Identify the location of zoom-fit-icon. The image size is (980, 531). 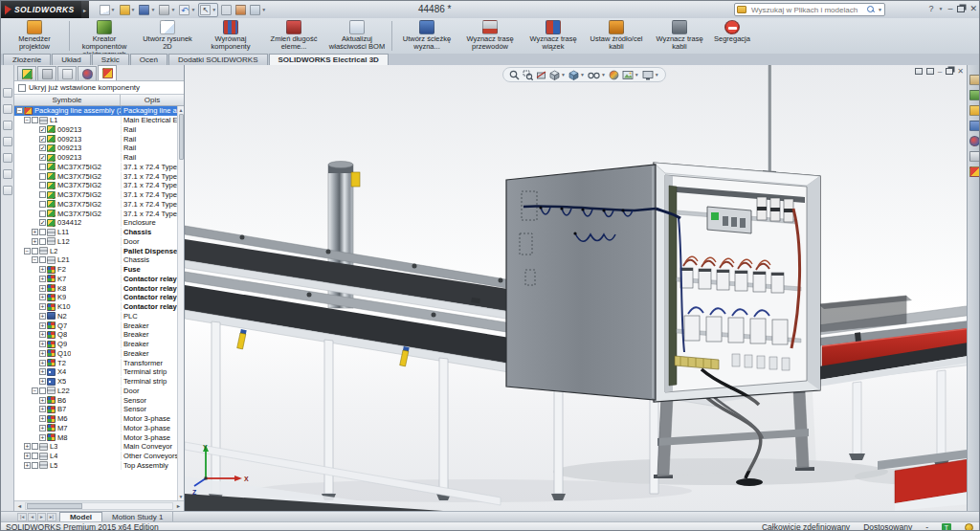
(515, 75).